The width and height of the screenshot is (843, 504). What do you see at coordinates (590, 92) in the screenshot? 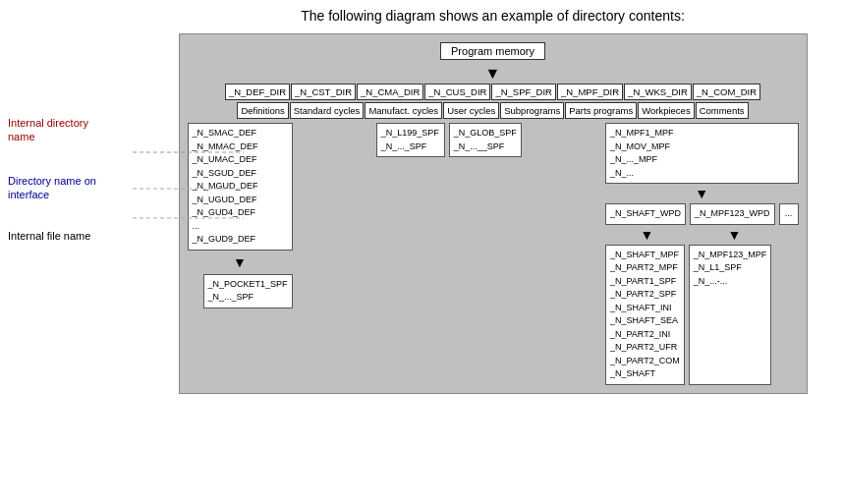
I see `dir-cell-mpf: _N_MPF_DIR` at bounding box center [590, 92].